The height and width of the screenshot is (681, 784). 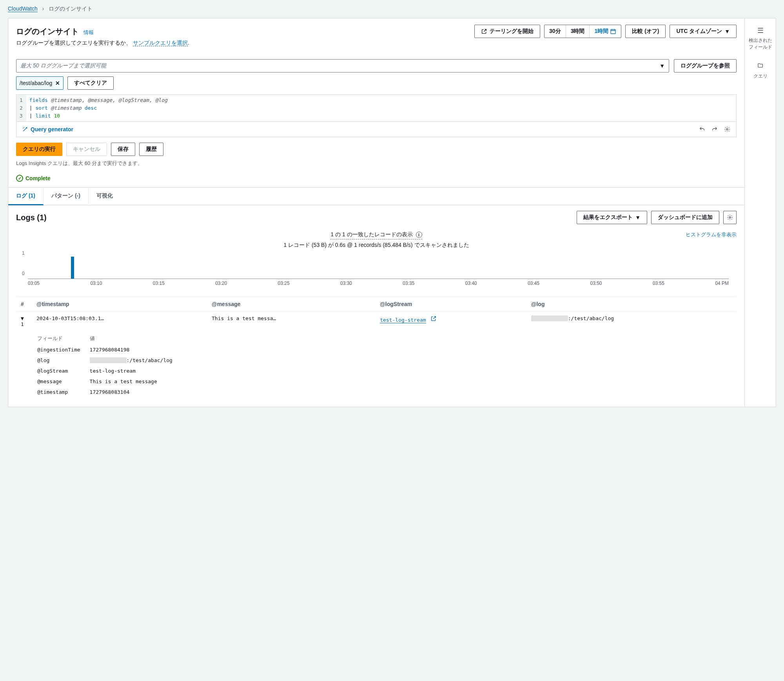 I want to click on redacted-account: ████████████, so click(x=550, y=318).